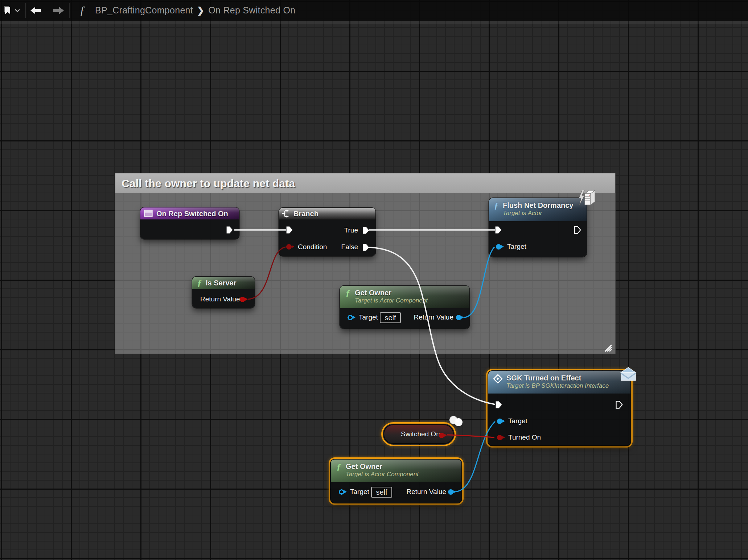 The width and height of the screenshot is (748, 560). I want to click on back-arrow-icon, so click(36, 11).